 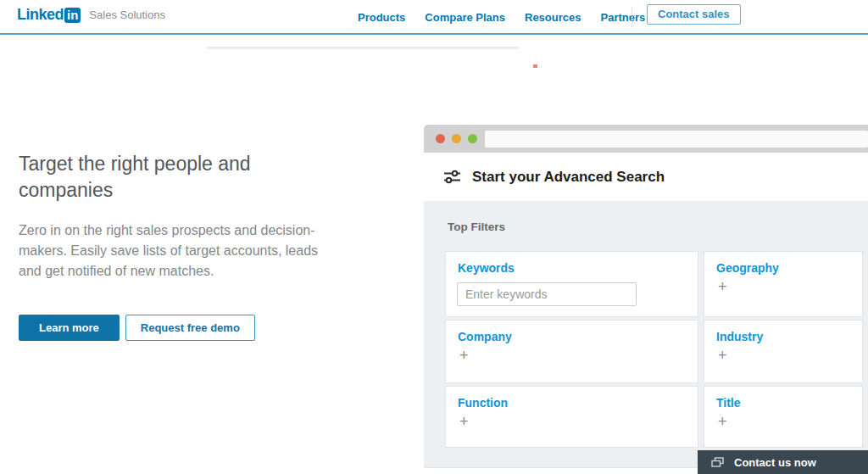 What do you see at coordinates (568, 177) in the screenshot?
I see `advanced-search-title: Start your Advanced Search` at bounding box center [568, 177].